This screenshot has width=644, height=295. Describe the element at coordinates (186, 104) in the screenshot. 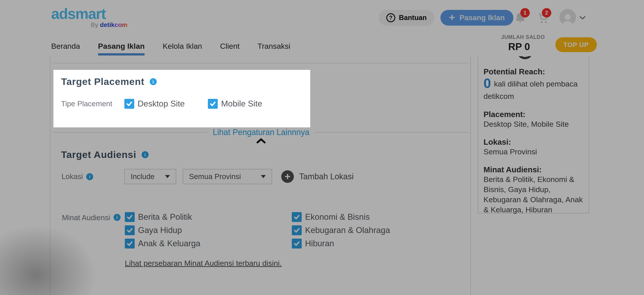

I see `placement-type-row: Tipe Placement Desktop Site Mobile Site` at that location.